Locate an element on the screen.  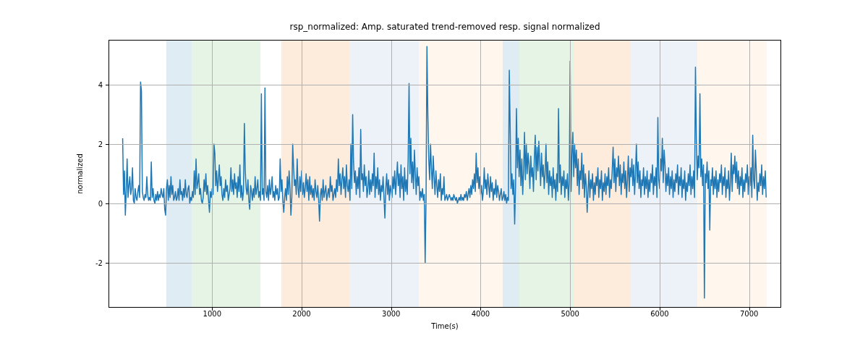
chart-title: rsp_normalized: Amp. saturated trend-rem… is located at coordinates (445, 27).